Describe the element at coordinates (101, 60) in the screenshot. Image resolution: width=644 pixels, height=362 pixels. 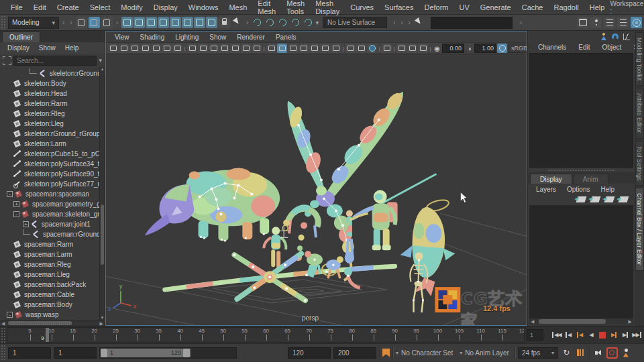
I see `chevron-down-icon: ▾` at that location.